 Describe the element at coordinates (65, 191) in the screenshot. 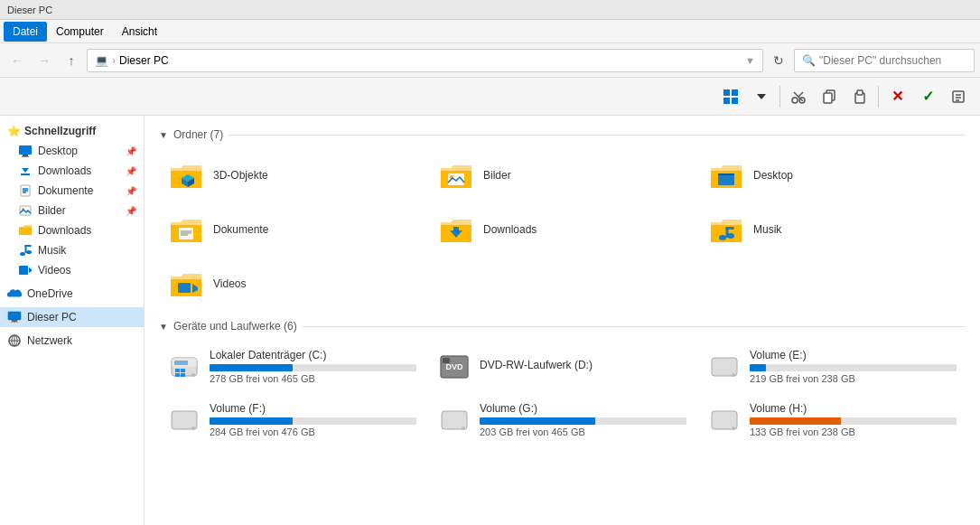

I see `sidebar-item-dokumente-label: Dokumente` at that location.